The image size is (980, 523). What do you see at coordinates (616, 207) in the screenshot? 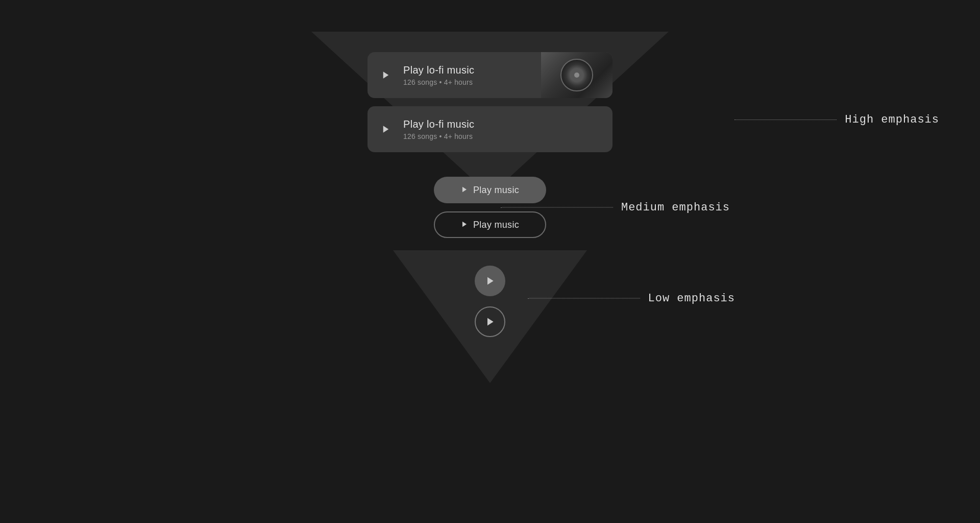
I see `medium-emphasis-label-container: Medium emphasis` at bounding box center [616, 207].